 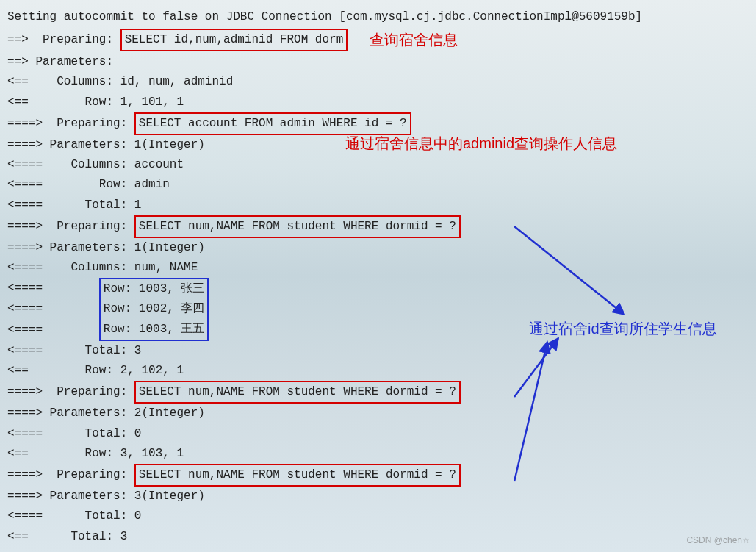 What do you see at coordinates (64, 62) in the screenshot?
I see `log-text: ==> Parameters:` at bounding box center [64, 62].